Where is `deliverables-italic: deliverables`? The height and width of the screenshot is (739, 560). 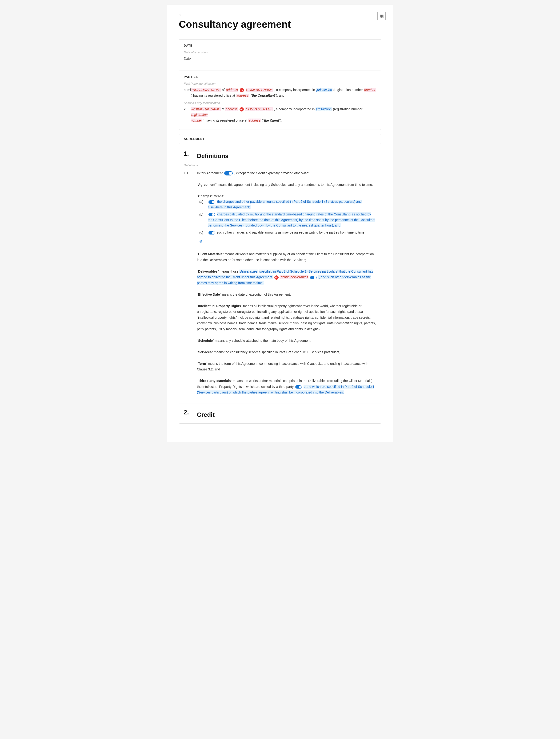 deliverables-italic: deliverables is located at coordinates (249, 271).